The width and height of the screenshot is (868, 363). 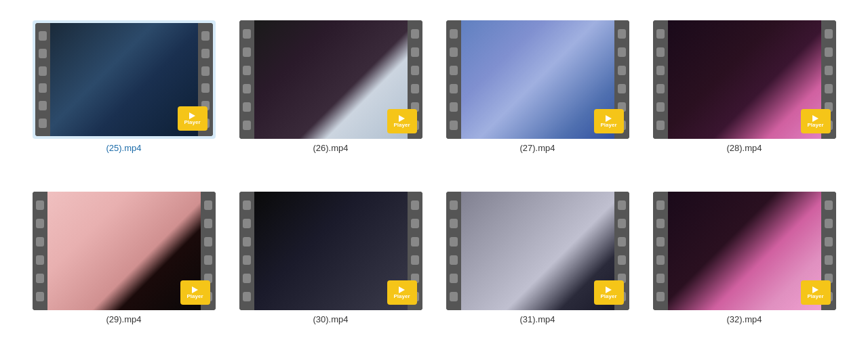 What do you see at coordinates (331, 267) in the screenshot?
I see `video-item-30: Player(30).mp4` at bounding box center [331, 267].